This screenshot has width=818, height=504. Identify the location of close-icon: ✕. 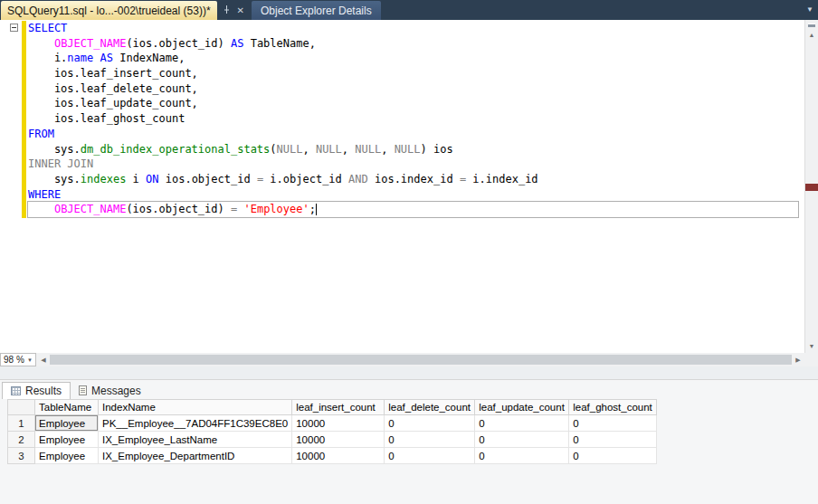
(241, 11).